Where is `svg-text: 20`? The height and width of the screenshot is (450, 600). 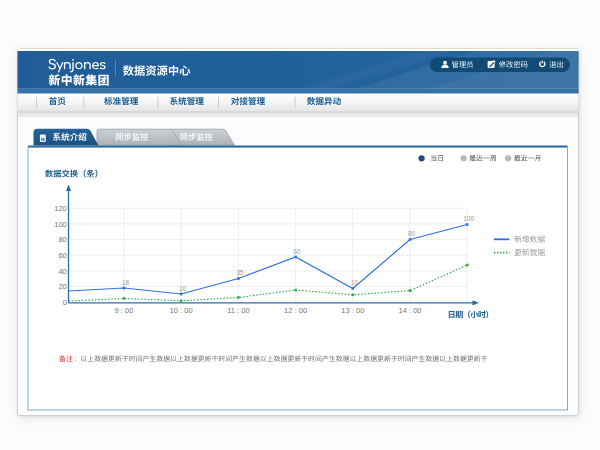 svg-text: 20 is located at coordinates (62, 286).